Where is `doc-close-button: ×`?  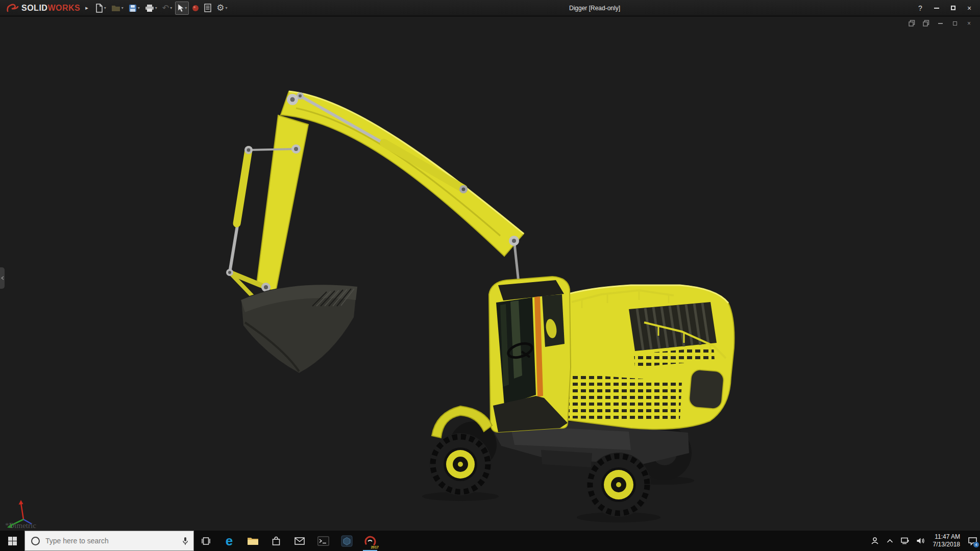 doc-close-button: × is located at coordinates (969, 23).